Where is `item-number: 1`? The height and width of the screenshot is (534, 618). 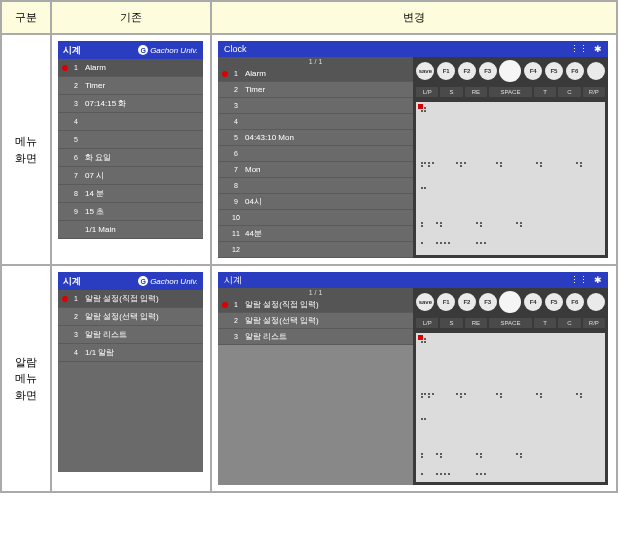 item-number: 1 is located at coordinates (236, 74).